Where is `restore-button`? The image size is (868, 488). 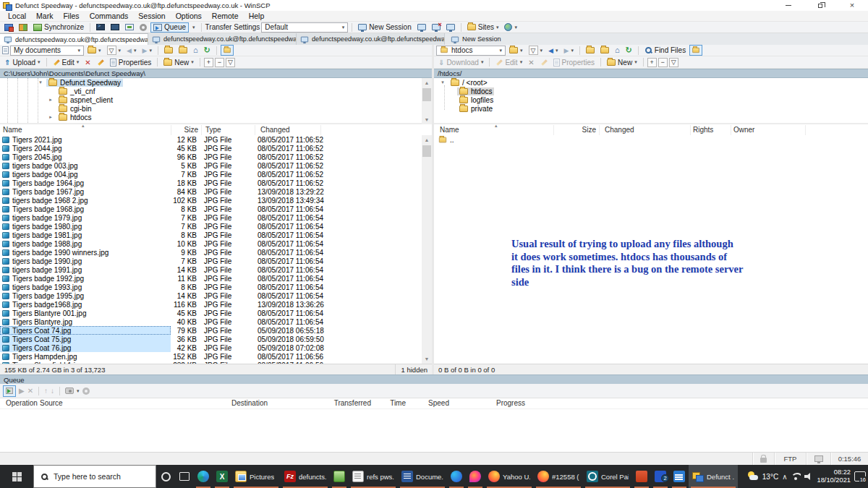 restore-button is located at coordinates (820, 6).